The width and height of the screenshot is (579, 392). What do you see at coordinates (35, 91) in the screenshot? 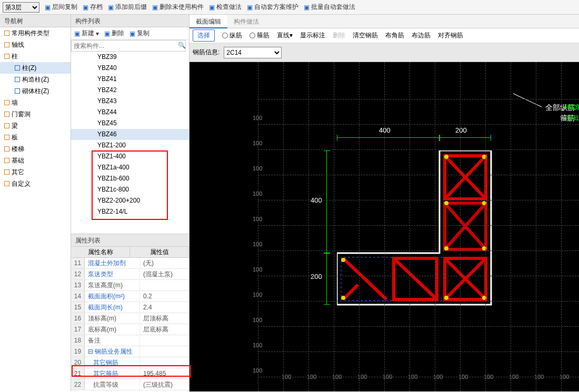
I see `nav-item-砌体柱(Z): 砌体柱(Z)` at bounding box center [35, 91].